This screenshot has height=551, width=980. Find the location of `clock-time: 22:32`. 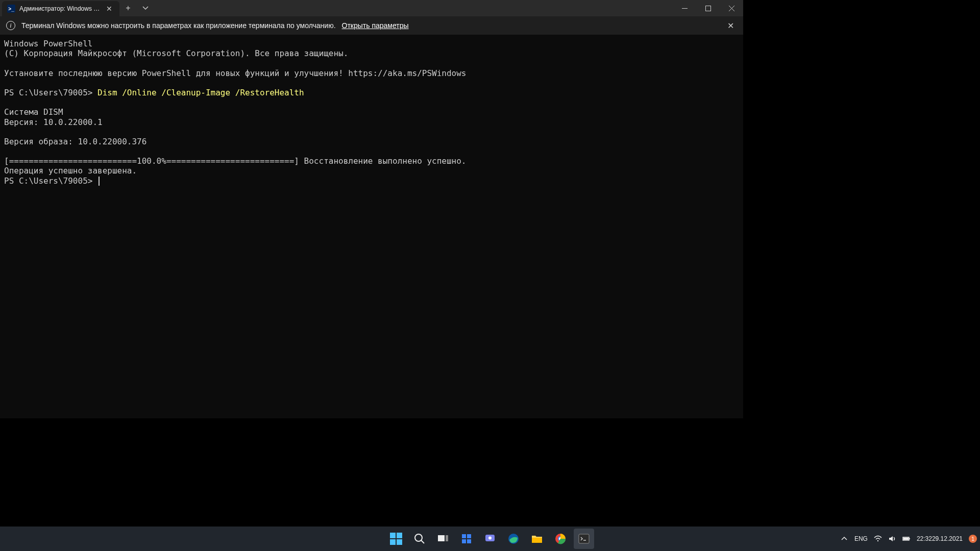

clock-time: 22:32 is located at coordinates (924, 539).